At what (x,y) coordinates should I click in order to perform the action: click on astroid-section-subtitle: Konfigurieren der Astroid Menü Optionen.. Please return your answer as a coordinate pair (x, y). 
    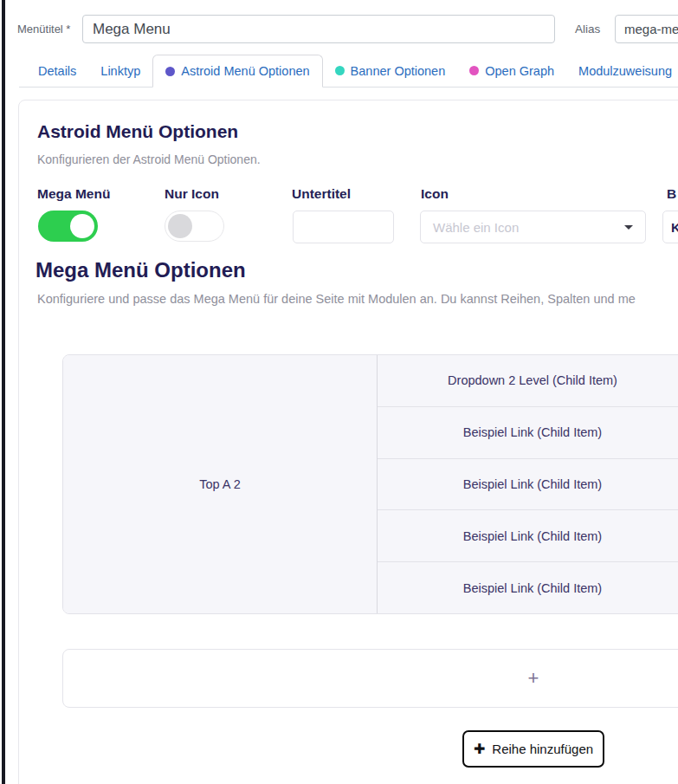
    Looking at the image, I should click on (149, 159).